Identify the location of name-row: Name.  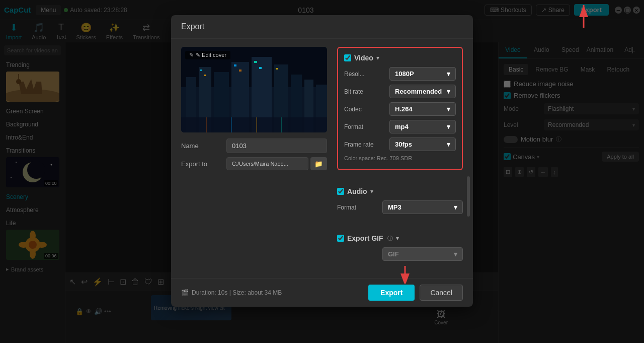
(254, 146).